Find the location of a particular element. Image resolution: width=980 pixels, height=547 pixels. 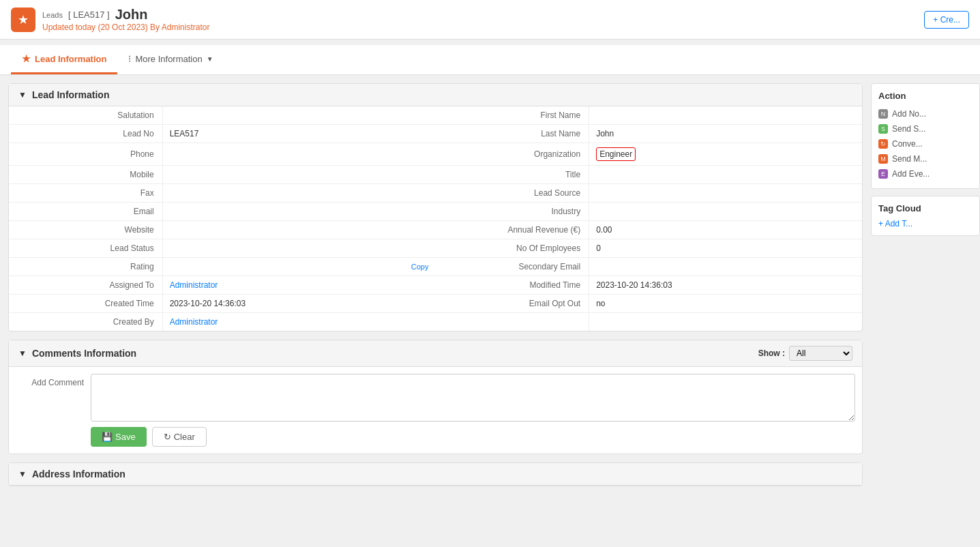

lead-info-tab-label: Lead Information is located at coordinates (71, 59).